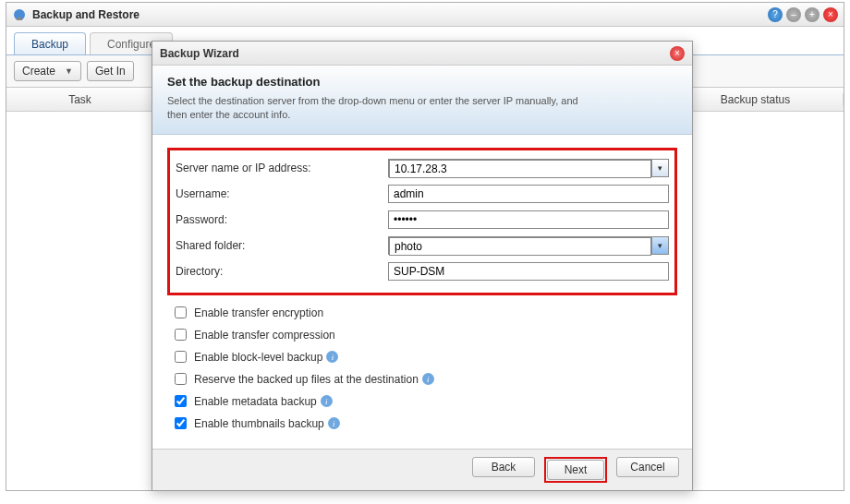 This screenshot has width=850, height=504. What do you see at coordinates (422, 246) in the screenshot?
I see `row-folder: Shared folder: ▾` at bounding box center [422, 246].